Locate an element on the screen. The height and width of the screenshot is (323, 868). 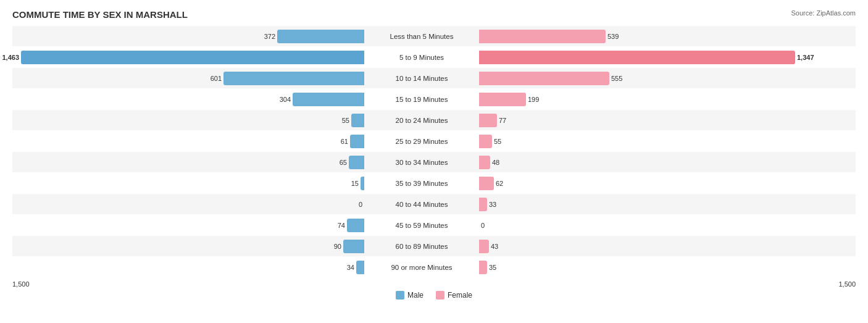
legend-female-box is located at coordinates (440, 295).